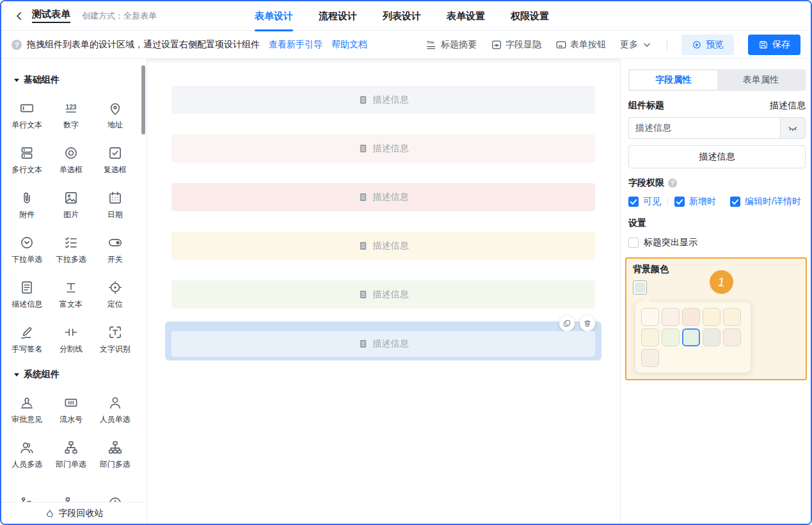 This screenshot has height=525, width=812. I want to click on row-label: 描述信息, so click(391, 295).